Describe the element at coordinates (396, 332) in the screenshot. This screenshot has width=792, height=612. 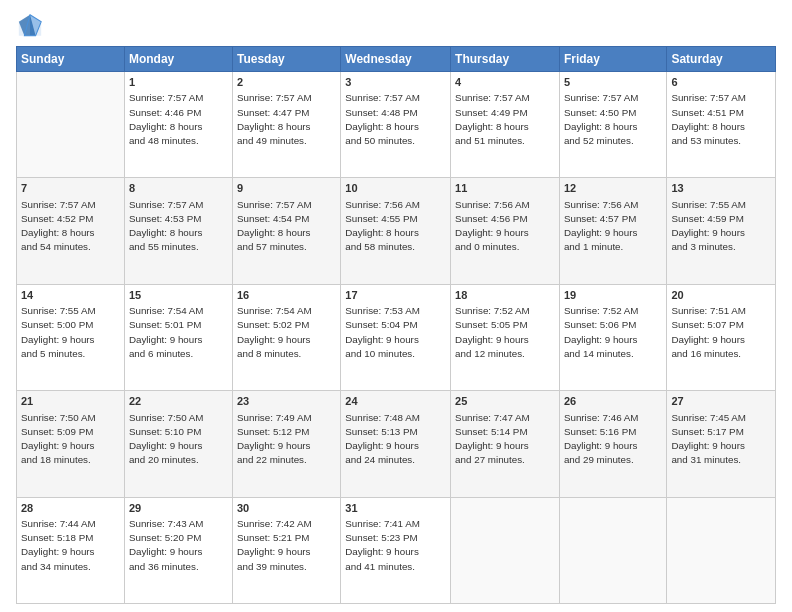
I see `day-info: Sunrise: 7:53 AMSunset: 5:04 PMDaylight:…` at that location.